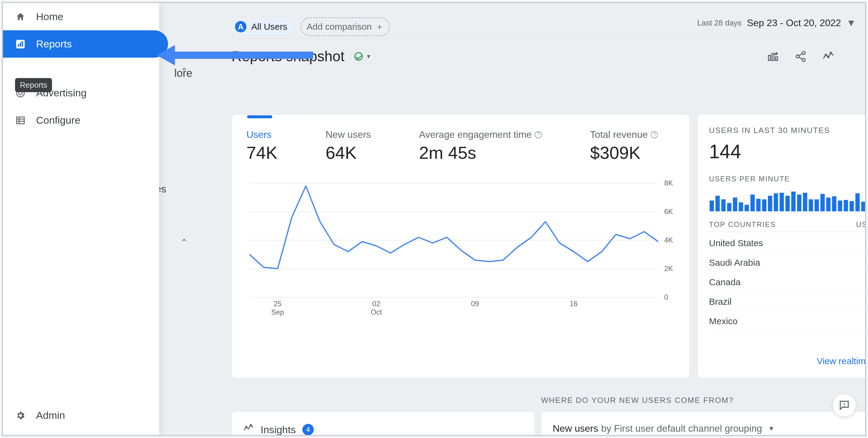 This screenshot has height=438, width=868. What do you see at coordinates (376, 312) in the screenshot?
I see `svg-text: Oct` at bounding box center [376, 312].